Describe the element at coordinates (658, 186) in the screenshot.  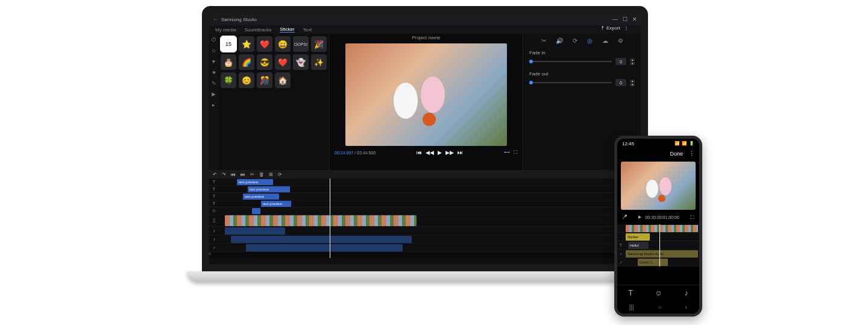
I see `phone-preview` at that location.